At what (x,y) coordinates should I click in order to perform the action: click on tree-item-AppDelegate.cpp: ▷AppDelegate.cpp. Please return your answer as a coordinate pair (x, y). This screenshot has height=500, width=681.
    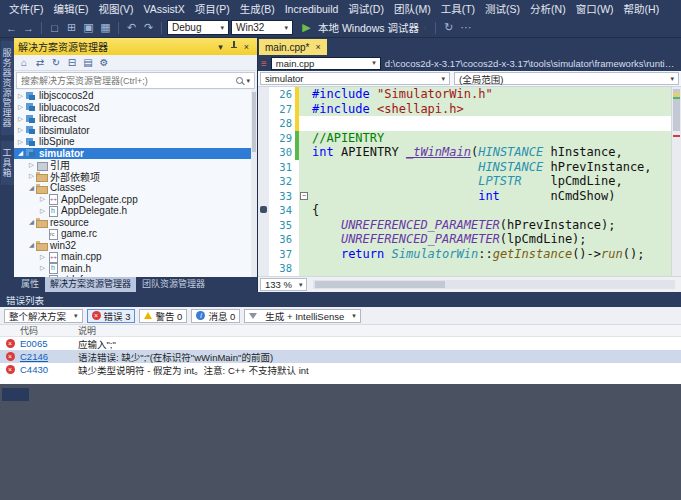
    Looking at the image, I should click on (136, 200).